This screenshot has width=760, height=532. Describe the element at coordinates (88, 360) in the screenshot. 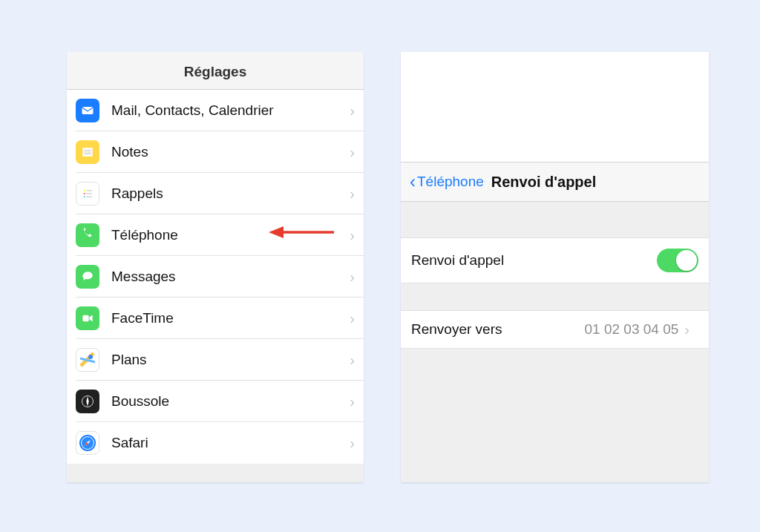

I see `maps-icon` at that location.